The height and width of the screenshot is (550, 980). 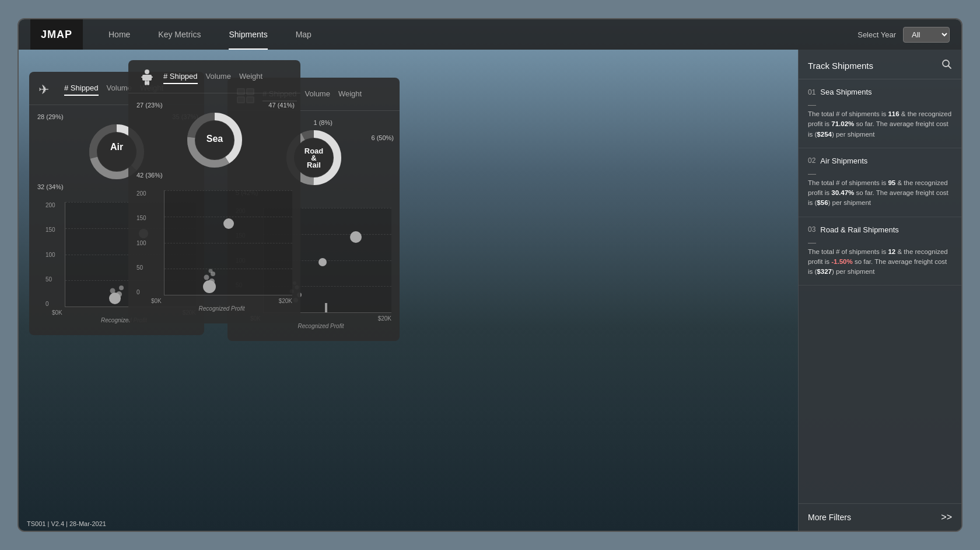 What do you see at coordinates (222, 300) in the screenshot?
I see `sea-x-labels: $0K $20K` at bounding box center [222, 300].